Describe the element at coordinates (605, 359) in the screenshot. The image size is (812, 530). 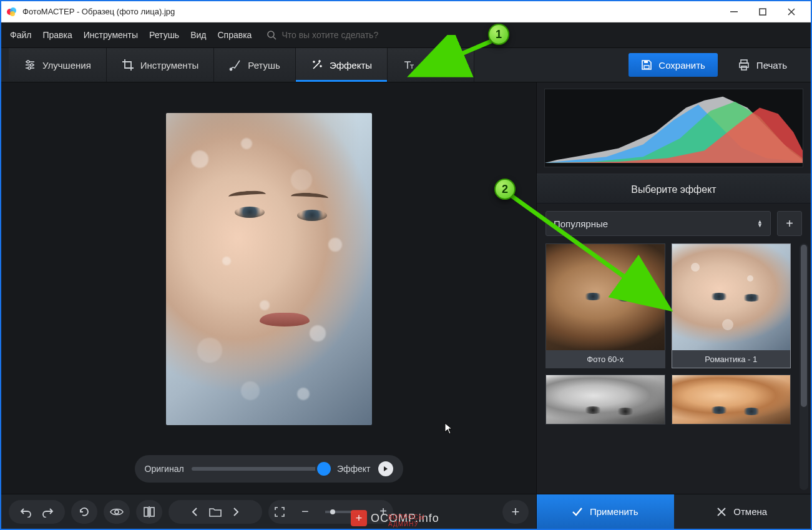
I see `effect-label: Фото 60-х` at that location.